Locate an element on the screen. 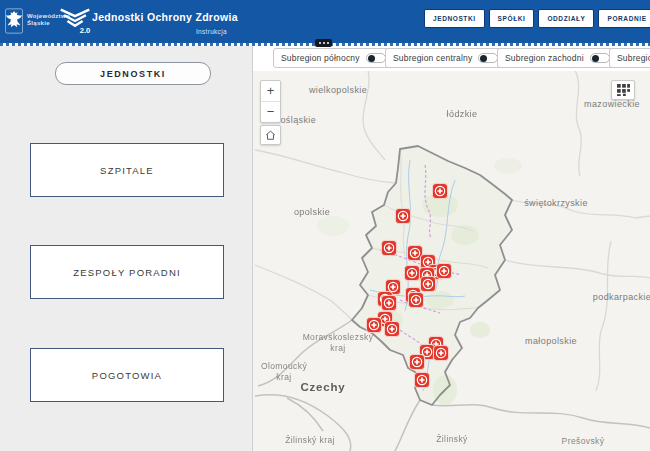 The image size is (650, 451). basemap-button is located at coordinates (623, 90).